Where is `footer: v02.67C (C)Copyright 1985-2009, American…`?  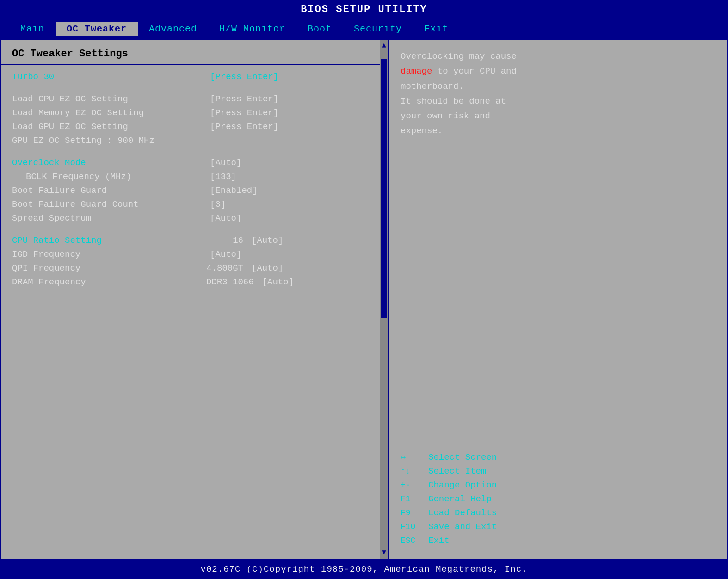 footer: v02.67C (C)Copyright 1985-2009, American… is located at coordinates (364, 569).